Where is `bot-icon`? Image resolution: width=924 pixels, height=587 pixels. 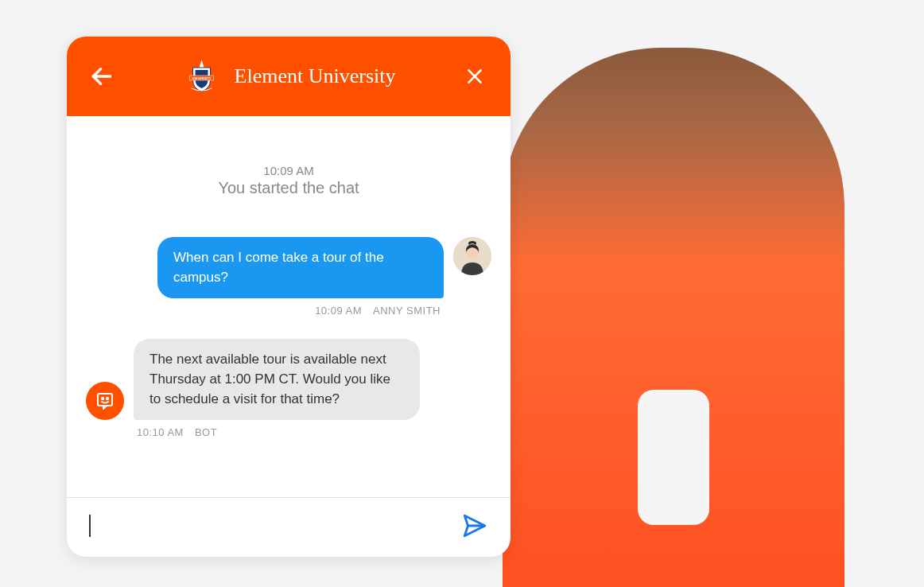
bot-icon is located at coordinates (105, 401).